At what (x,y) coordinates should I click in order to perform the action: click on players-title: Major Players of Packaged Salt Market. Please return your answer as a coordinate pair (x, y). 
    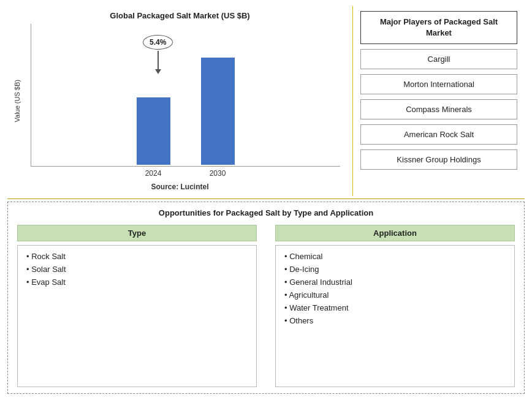
    Looking at the image, I should click on (439, 28).